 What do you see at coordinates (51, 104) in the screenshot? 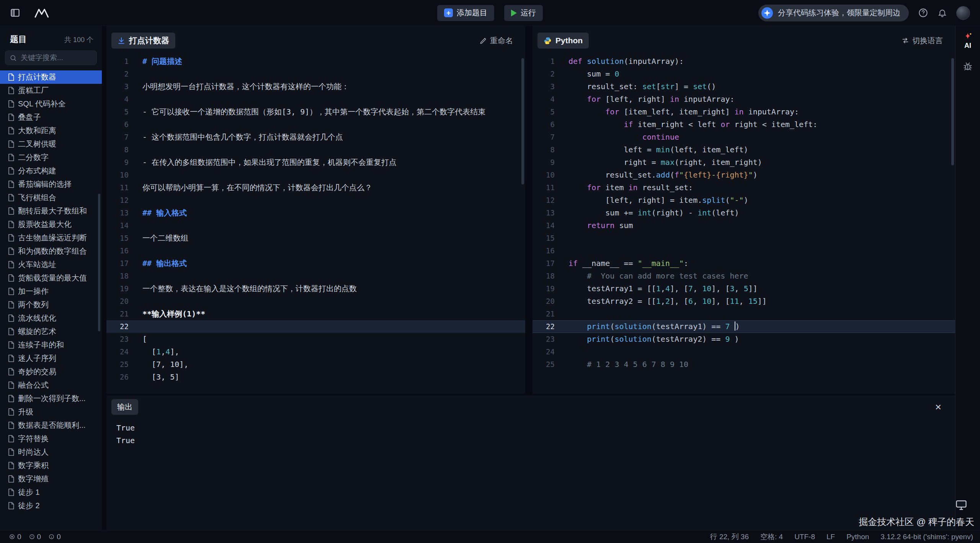
I see `sidebar-item: SQL 代码补全` at bounding box center [51, 104].